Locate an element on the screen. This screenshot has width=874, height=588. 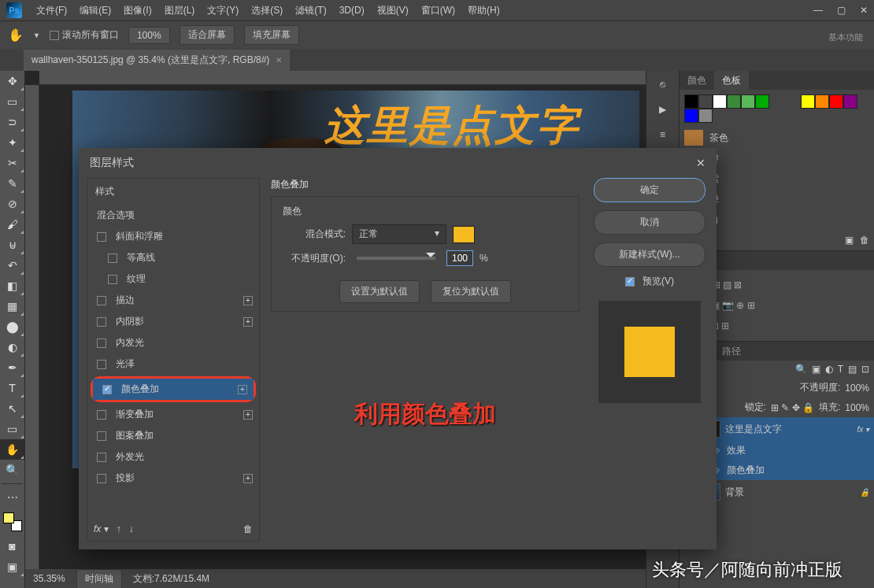
new-style-button: 新建样式(W)... is located at coordinates (650, 255).